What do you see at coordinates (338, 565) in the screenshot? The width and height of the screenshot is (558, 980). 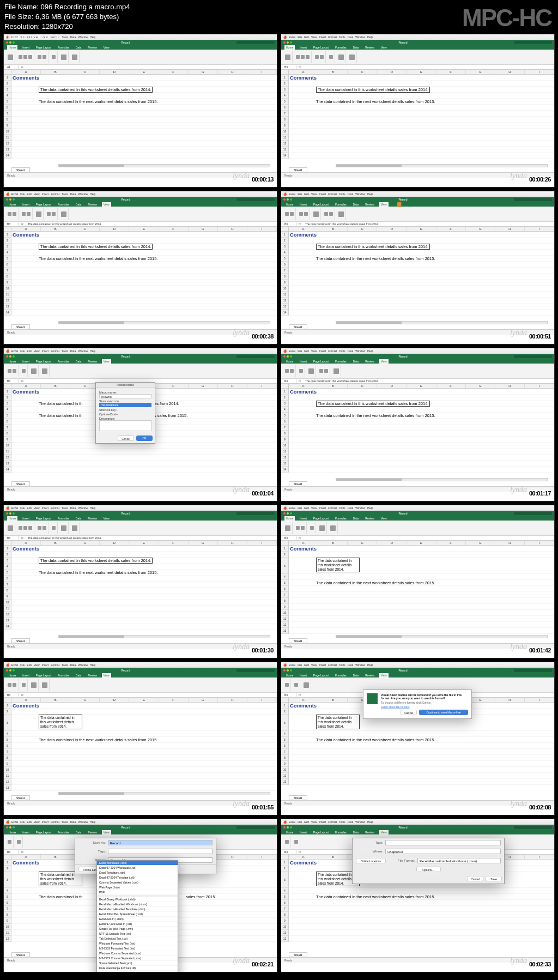 I see `wrapped-cell: The data contained in this worksheet det…` at bounding box center [338, 565].